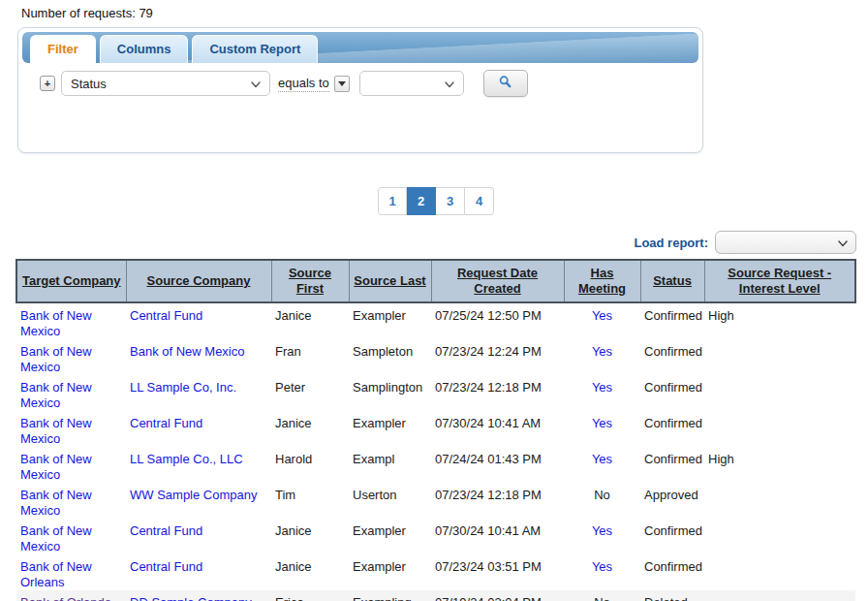 This screenshot has width=868, height=601. What do you see at coordinates (436, 428) in the screenshot?
I see `table-row: Bank of New MexicoCentral FundJaniceExam…` at bounding box center [436, 428].